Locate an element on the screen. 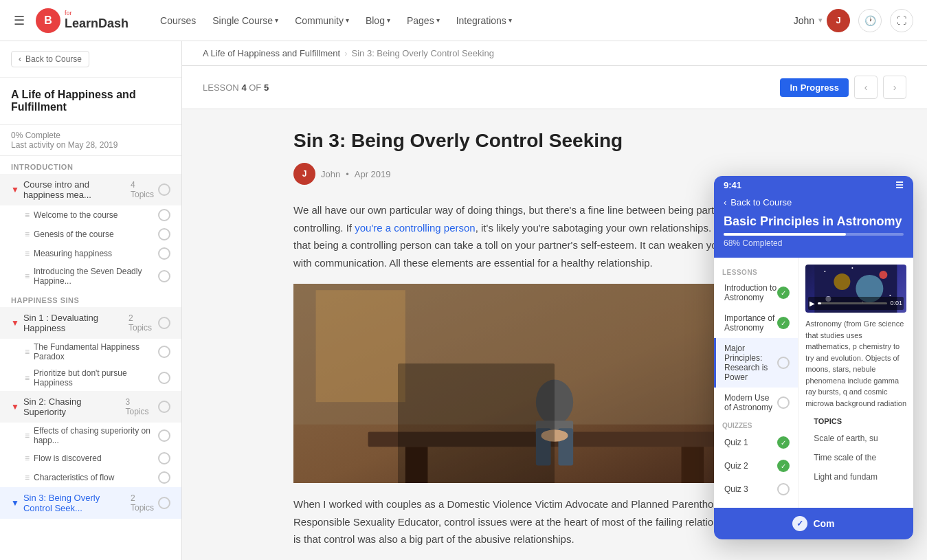  breadcrumb: A Life of Happiness and Fulfillment › Si… is located at coordinates (555, 54).